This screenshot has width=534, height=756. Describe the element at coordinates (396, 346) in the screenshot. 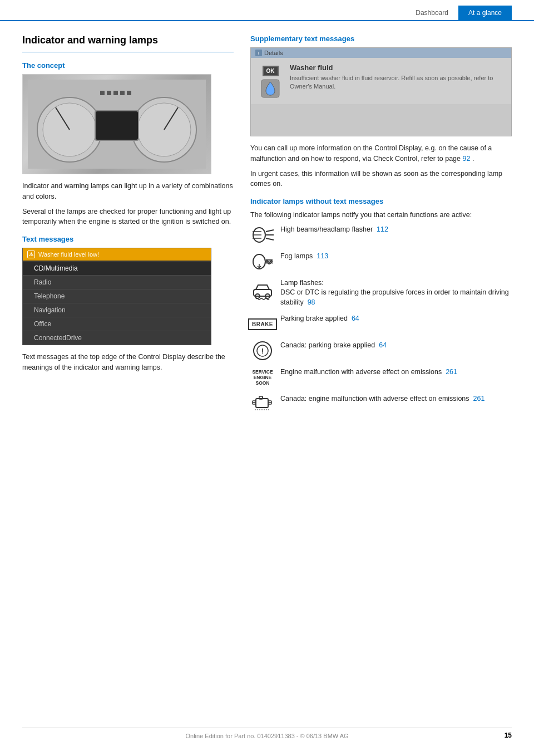

I see `lamp-text-parking-canada: Canada: parking brake applied 64` at that location.